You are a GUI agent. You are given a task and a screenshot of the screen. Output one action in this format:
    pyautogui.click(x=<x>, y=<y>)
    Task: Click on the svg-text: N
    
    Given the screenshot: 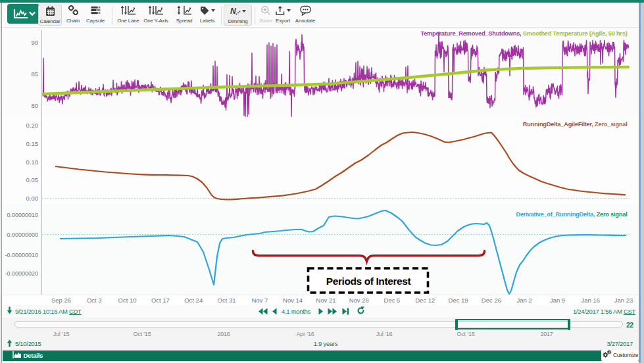 What is the action you would take?
    pyautogui.click(x=233, y=11)
    